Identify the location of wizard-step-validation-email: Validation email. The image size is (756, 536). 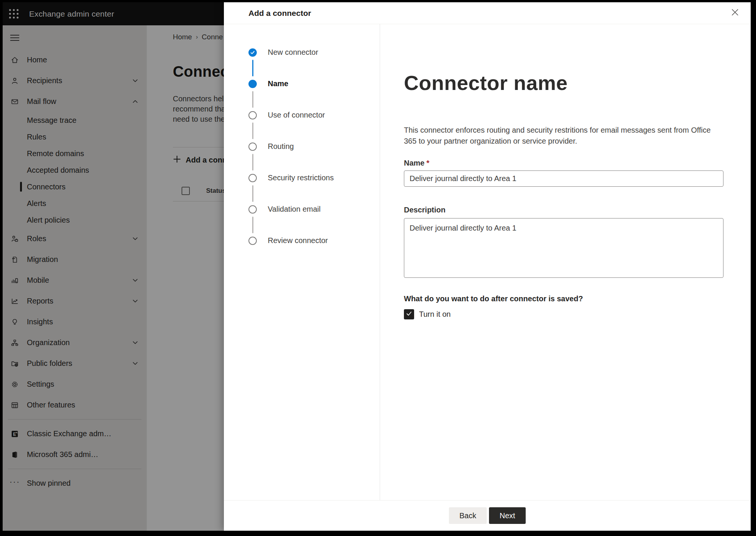
(302, 209).